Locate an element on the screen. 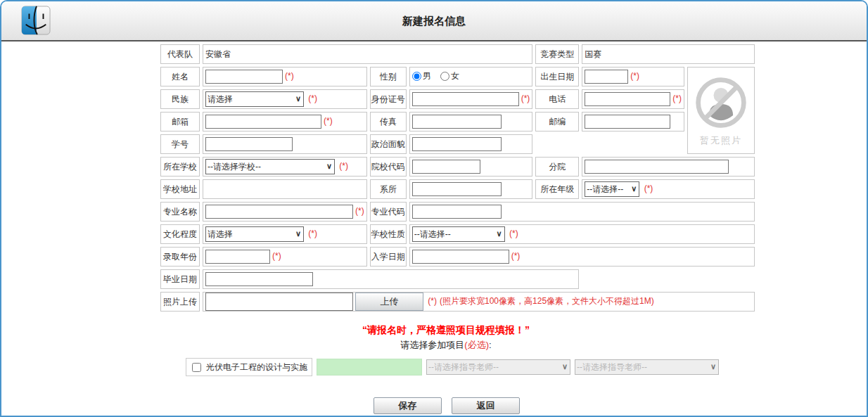 The width and height of the screenshot is (868, 417). project-row: 光伏电子工程的设计与实施 --请选择指导老师--∨ --请选择指导老师--∨ is located at coordinates (526, 367).